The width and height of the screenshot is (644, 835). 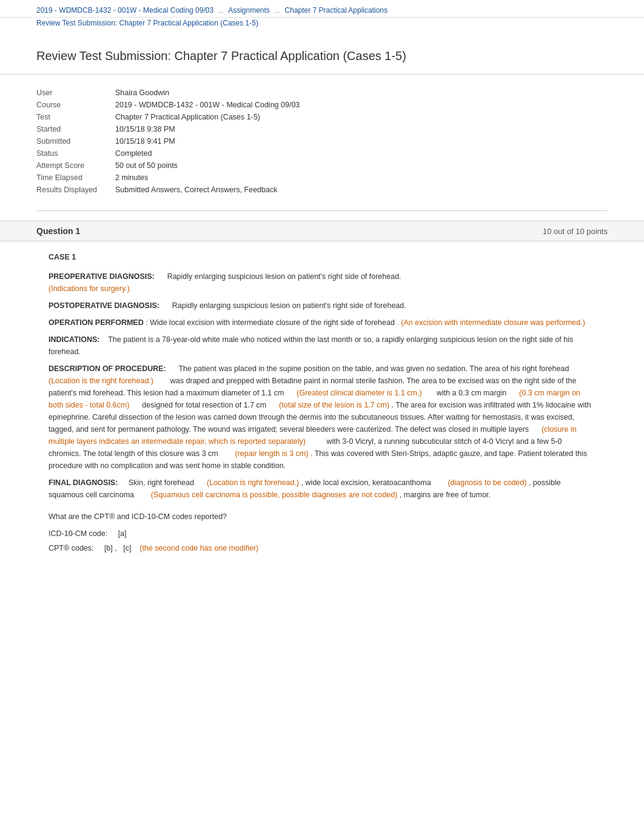 What do you see at coordinates (322, 53) in the screenshot?
I see `page-title: Review Test Submission: Chapter 7 Practi…` at bounding box center [322, 53].